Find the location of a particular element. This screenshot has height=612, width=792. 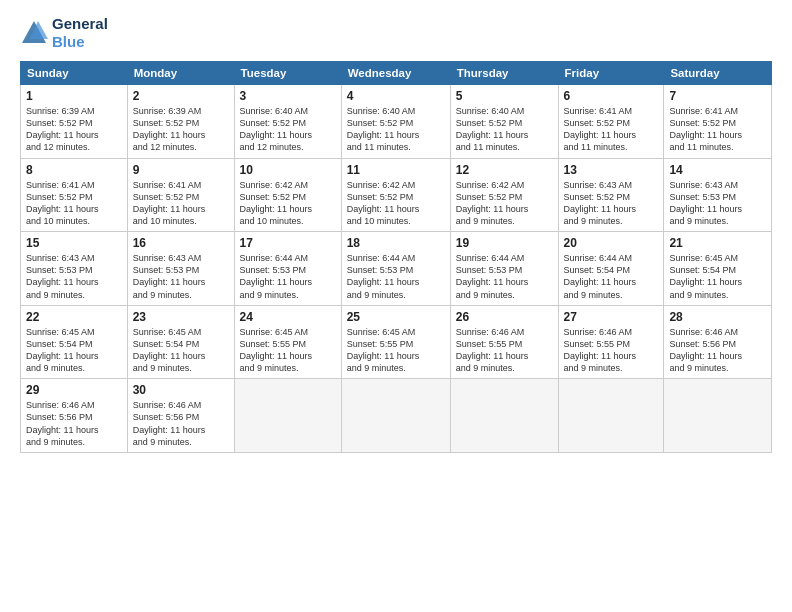

day-number: 8 is located at coordinates (74, 170).